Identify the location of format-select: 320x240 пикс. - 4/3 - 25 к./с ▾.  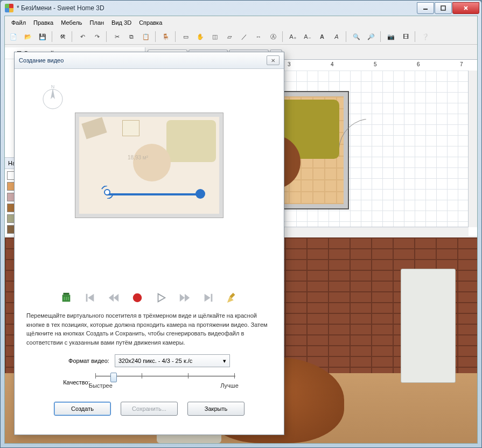
(172, 361).